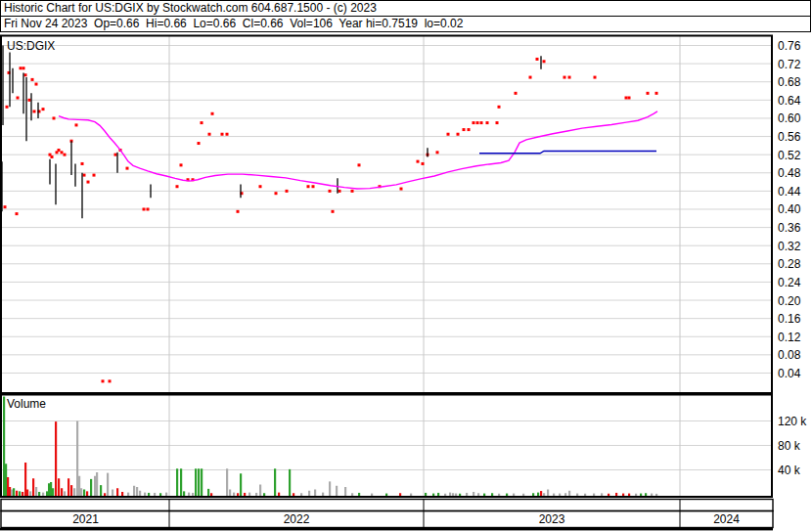 The image size is (812, 531). Describe the element at coordinates (792, 421) in the screenshot. I see `svg-text: 120 k` at that location.